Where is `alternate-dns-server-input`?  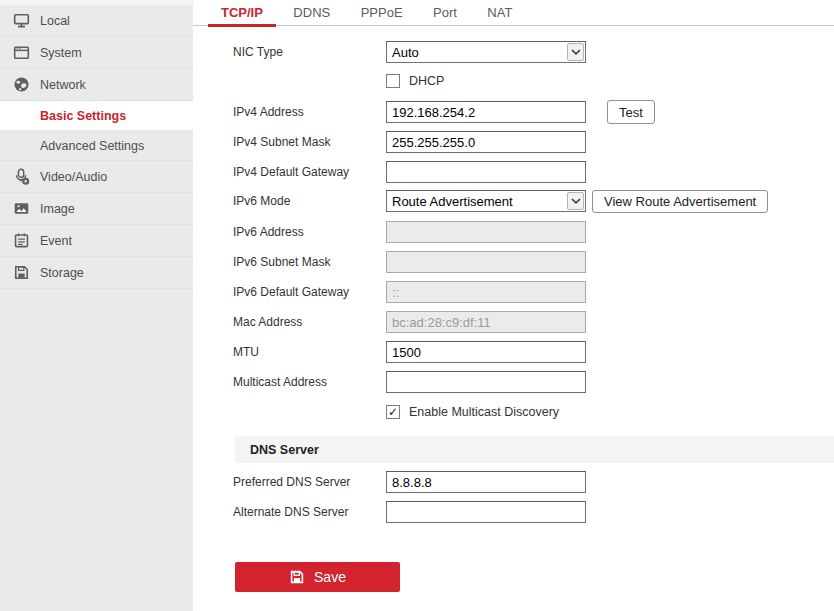
alternate-dns-server-input is located at coordinates (486, 512).